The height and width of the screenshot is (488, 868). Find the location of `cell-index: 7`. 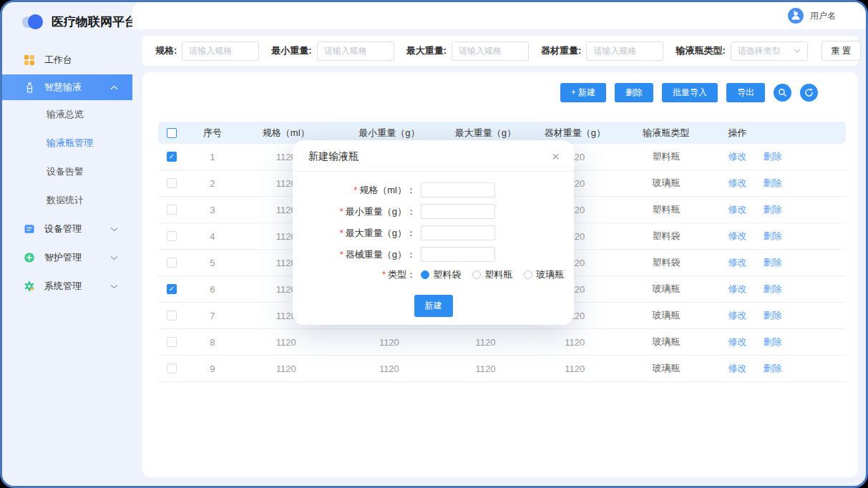

cell-index: 7 is located at coordinates (213, 316).